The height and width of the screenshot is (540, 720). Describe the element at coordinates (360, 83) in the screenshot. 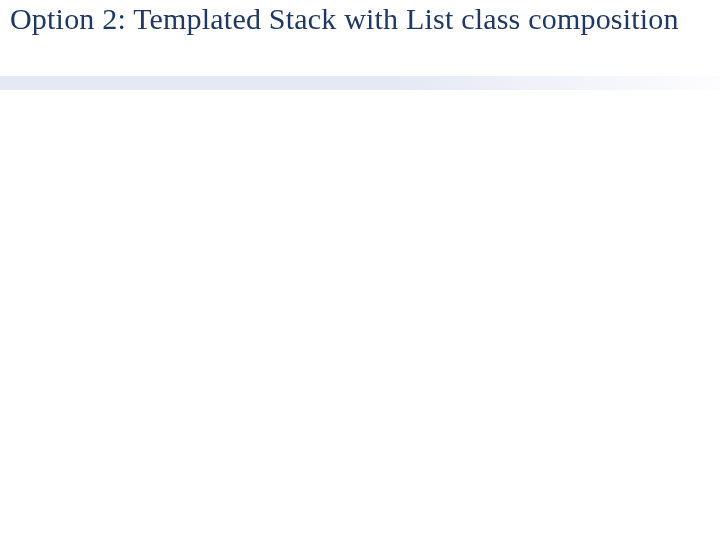

I see `title-underline-bar` at that location.